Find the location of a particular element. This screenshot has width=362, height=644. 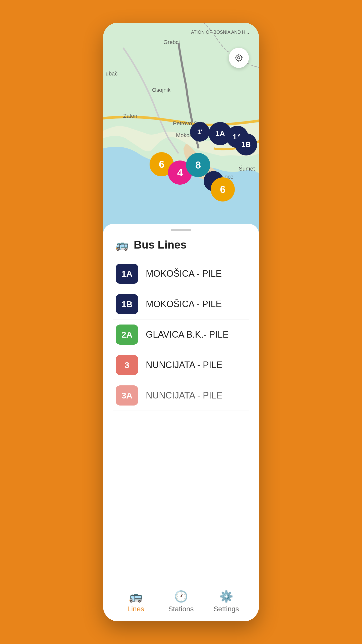

nav-lines-icon: 🚌 is located at coordinates (136, 596).